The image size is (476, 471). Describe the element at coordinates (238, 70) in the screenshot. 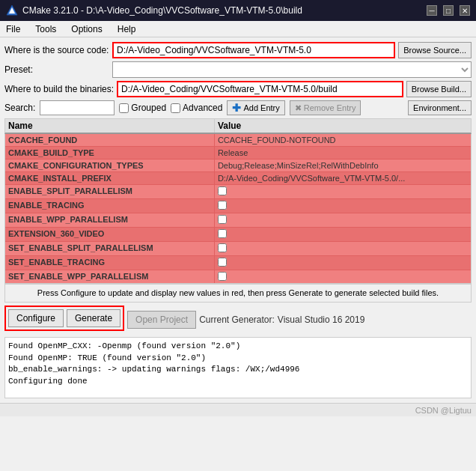

I see `preset-row: Preset:` at that location.